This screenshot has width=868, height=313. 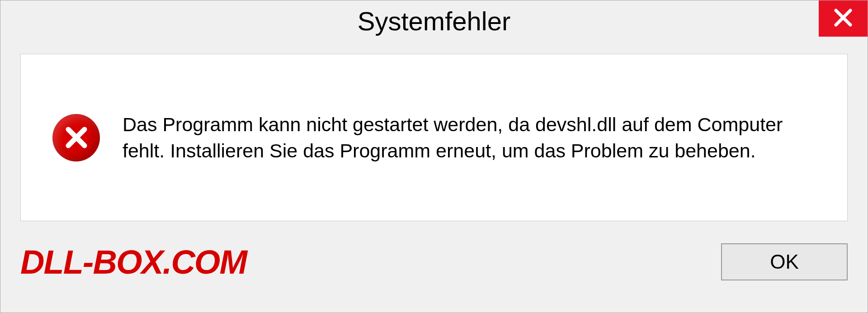 What do you see at coordinates (843, 19) in the screenshot?
I see `close-button` at bounding box center [843, 19].